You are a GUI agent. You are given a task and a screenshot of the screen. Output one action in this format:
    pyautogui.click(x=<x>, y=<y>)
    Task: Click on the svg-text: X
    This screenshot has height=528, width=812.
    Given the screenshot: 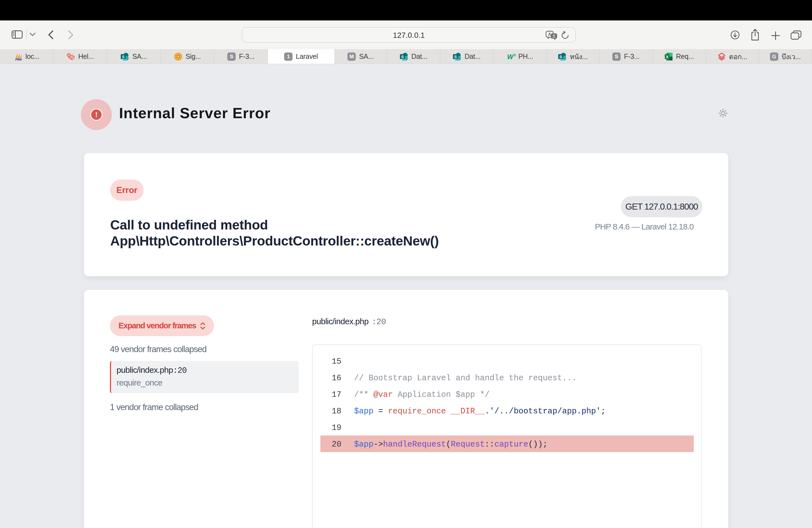 What is the action you would take?
    pyautogui.click(x=667, y=57)
    